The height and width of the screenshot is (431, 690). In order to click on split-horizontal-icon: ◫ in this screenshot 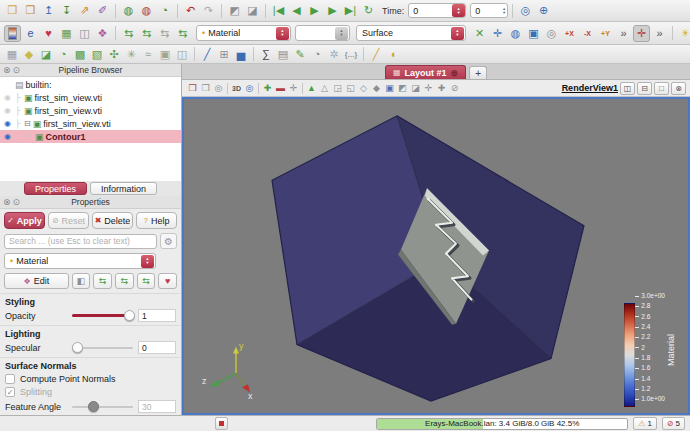, I will do `click(628, 88)`.